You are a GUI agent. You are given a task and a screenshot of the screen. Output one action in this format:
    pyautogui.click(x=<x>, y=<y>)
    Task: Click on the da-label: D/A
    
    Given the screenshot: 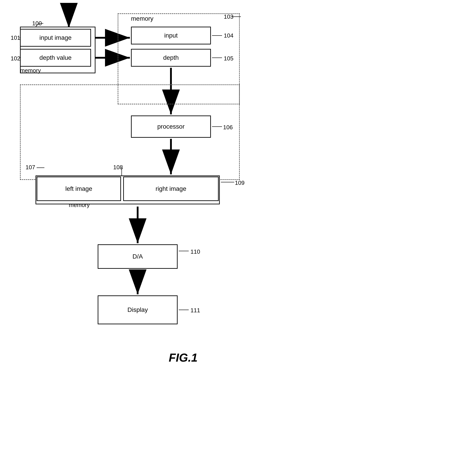 What is the action you would take?
    pyautogui.click(x=138, y=256)
    